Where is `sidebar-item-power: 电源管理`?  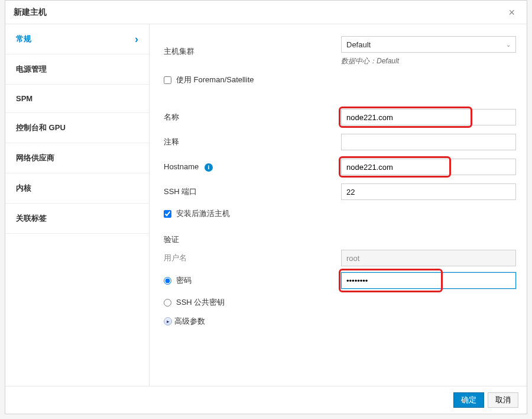 sidebar-item-power: 电源管理 is located at coordinates (77, 70).